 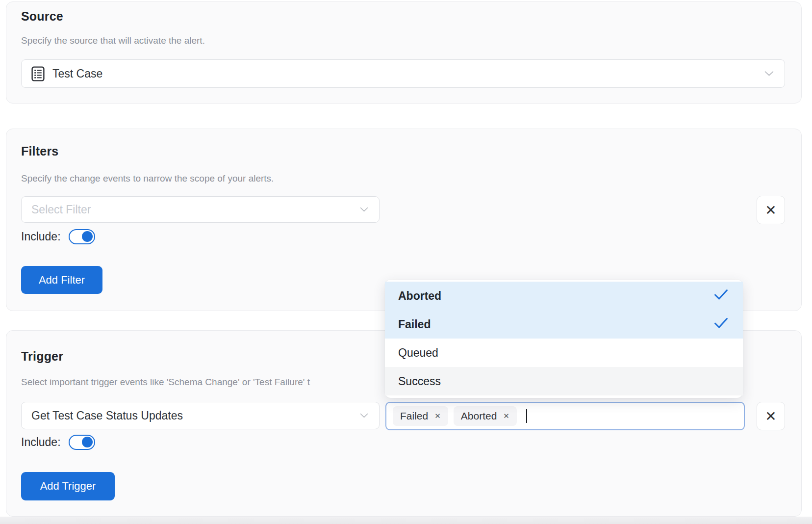 What do you see at coordinates (564, 353) in the screenshot?
I see `menu-option-queued: Queued` at bounding box center [564, 353].